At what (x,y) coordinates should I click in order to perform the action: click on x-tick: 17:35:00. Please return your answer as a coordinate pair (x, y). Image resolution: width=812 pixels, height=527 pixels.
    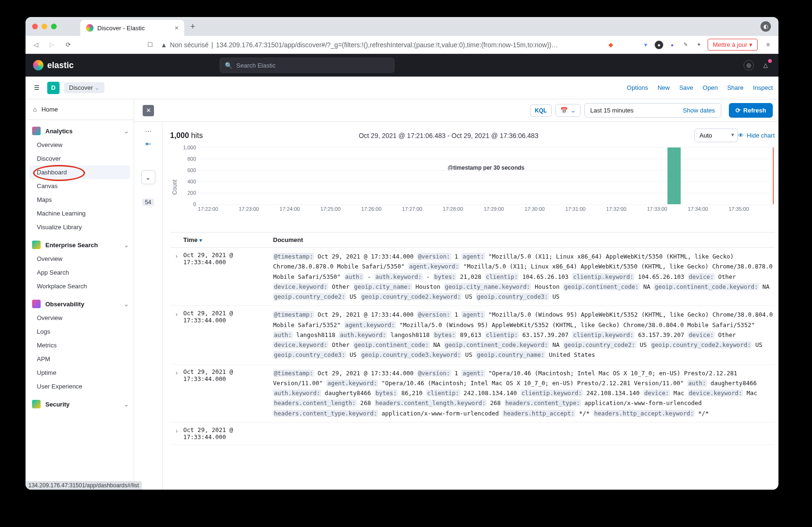
    Looking at the image, I should click on (749, 209).